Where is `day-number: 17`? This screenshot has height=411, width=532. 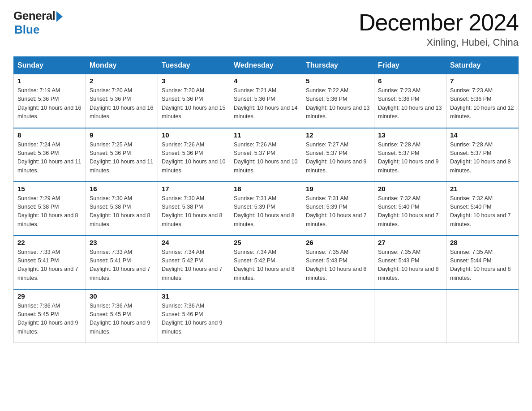
day-number: 17 is located at coordinates (194, 189).